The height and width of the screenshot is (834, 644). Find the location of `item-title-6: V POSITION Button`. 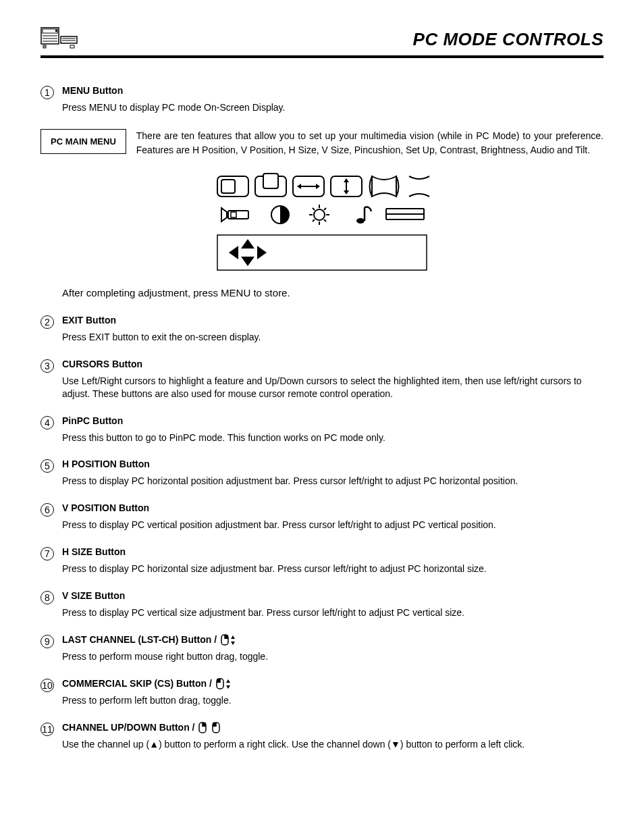

item-title-6: V POSITION Button is located at coordinates (105, 508).